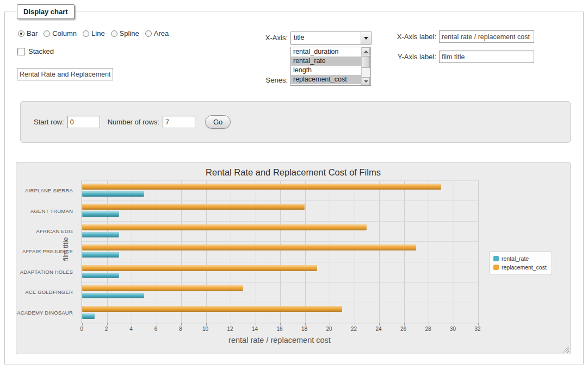 The width and height of the screenshot is (588, 370). Describe the element at coordinates (486, 37) in the screenshot. I see `x-axis-label-input` at that location.